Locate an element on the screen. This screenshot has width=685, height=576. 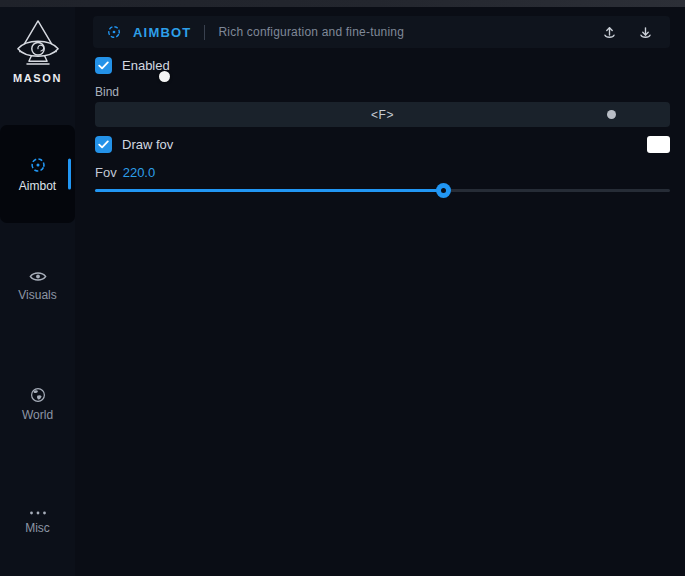
bind-value: <F> is located at coordinates (382, 115).